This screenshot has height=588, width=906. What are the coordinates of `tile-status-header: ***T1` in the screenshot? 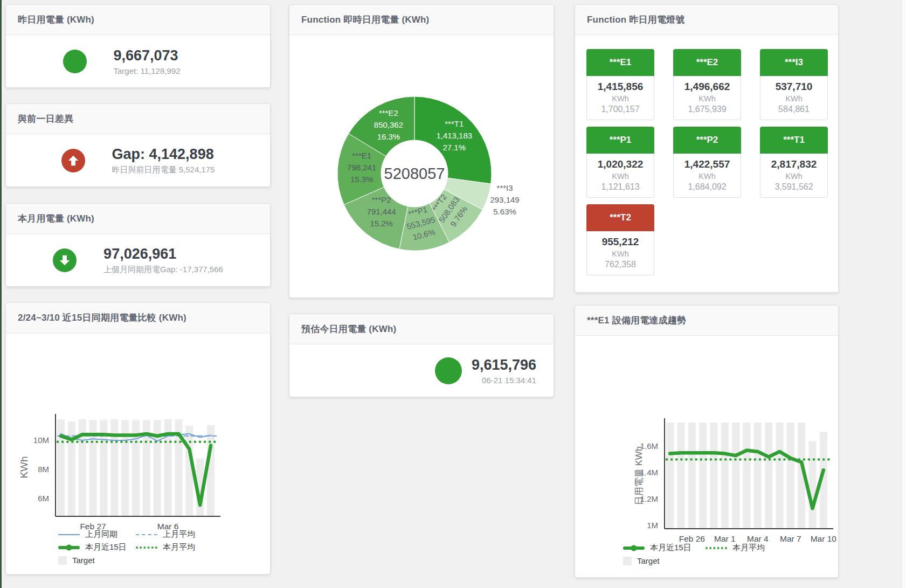 It's located at (794, 140).